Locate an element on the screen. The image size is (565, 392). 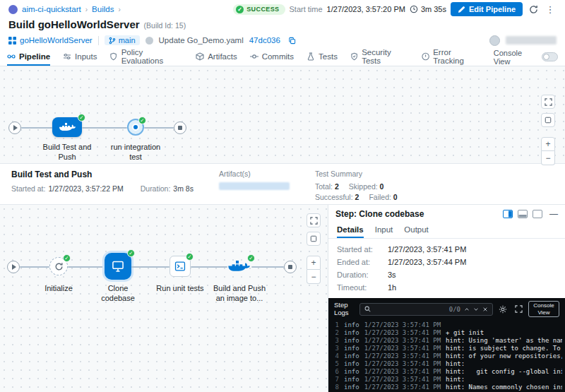
search-next-icon is located at coordinates (476, 309).